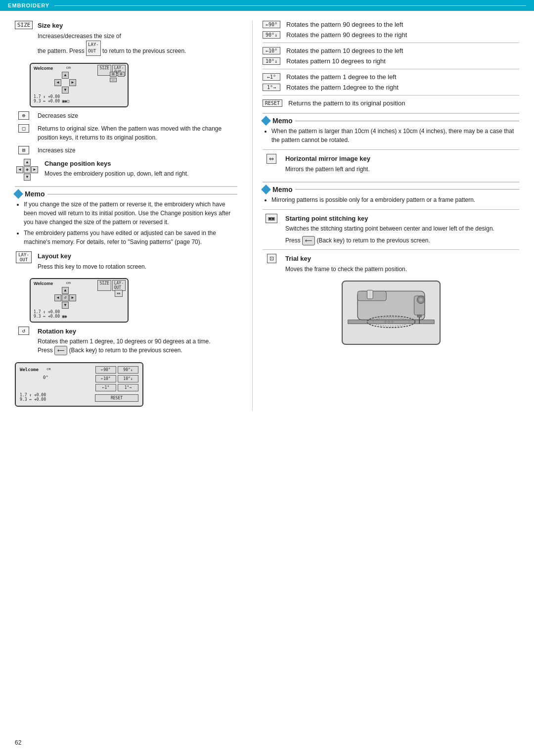 The width and height of the screenshot is (534, 756). What do you see at coordinates (104, 285) in the screenshot?
I see `size-btn-2: SIZE` at bounding box center [104, 285].